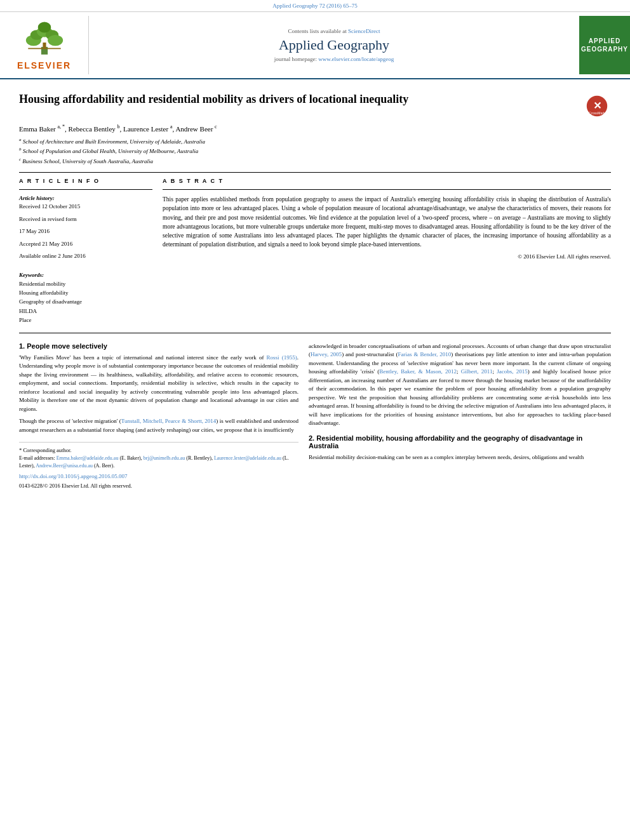 The height and width of the screenshot is (840, 630). I want to click on gilbert-link: Gilbert, 2011, so click(477, 371).